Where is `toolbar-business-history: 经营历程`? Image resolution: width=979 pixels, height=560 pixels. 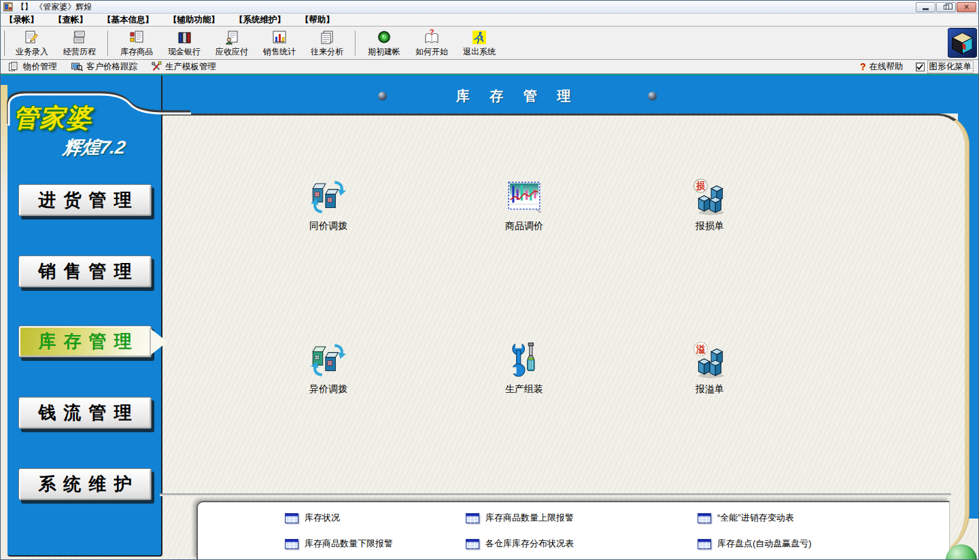
toolbar-business-history: 经营历程 is located at coordinates (80, 43).